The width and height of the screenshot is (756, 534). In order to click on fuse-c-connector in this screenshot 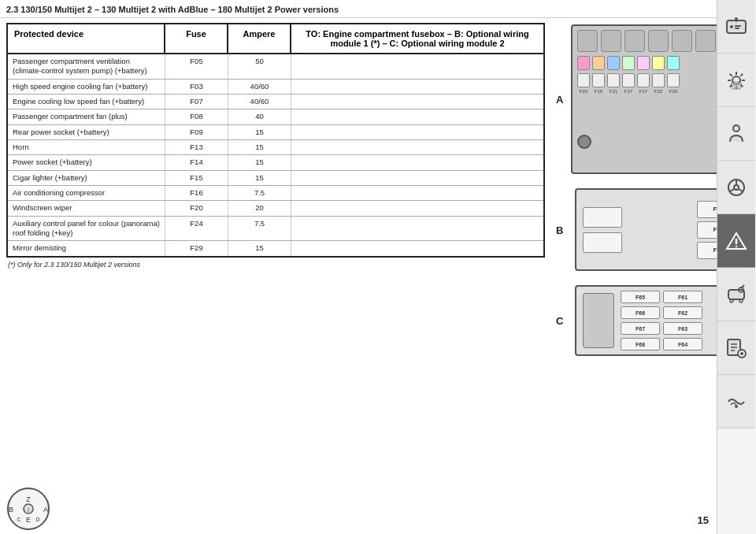, I will do `click(598, 321)`.